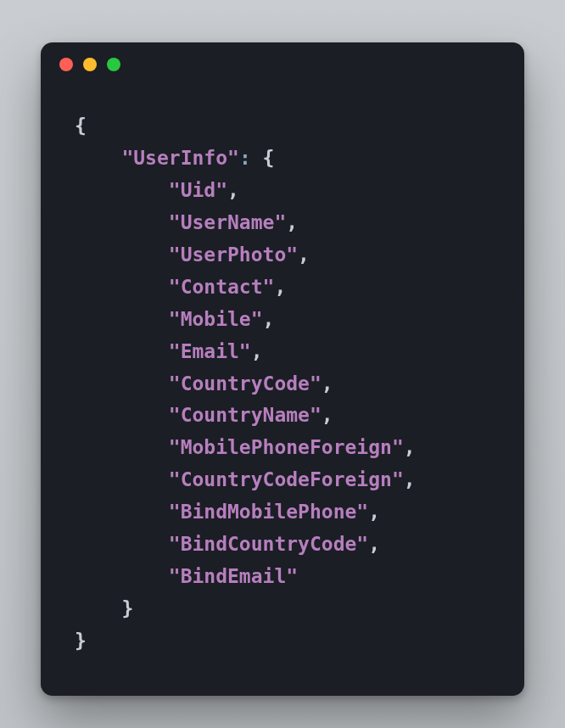 This screenshot has height=728, width=565. I want to click on field-key: "Email", so click(210, 351).